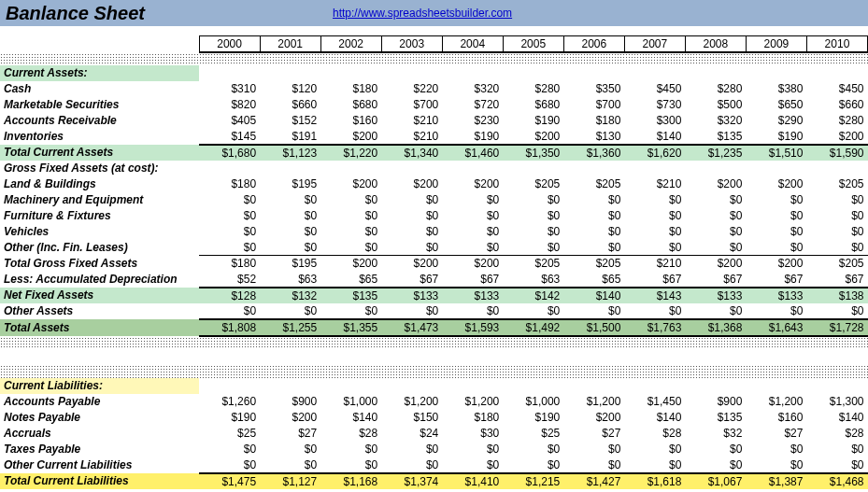  What do you see at coordinates (654, 105) in the screenshot?
I see `cell-value: $730` at bounding box center [654, 105].